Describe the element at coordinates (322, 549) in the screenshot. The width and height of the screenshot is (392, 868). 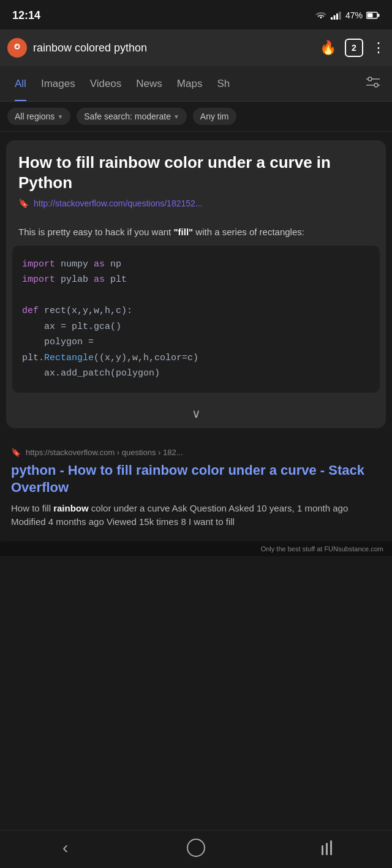
I see `watermark-text: Only the best stuff at FUNsubstance.com` at that location.